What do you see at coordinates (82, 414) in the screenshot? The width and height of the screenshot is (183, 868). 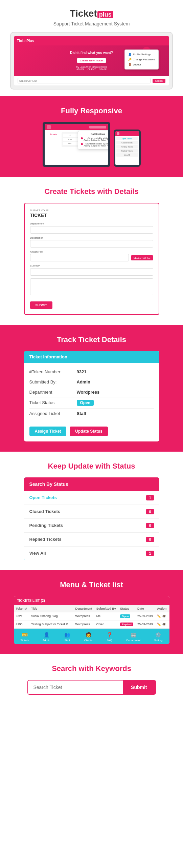 I see `assigned-value: Staff` at bounding box center [82, 414].